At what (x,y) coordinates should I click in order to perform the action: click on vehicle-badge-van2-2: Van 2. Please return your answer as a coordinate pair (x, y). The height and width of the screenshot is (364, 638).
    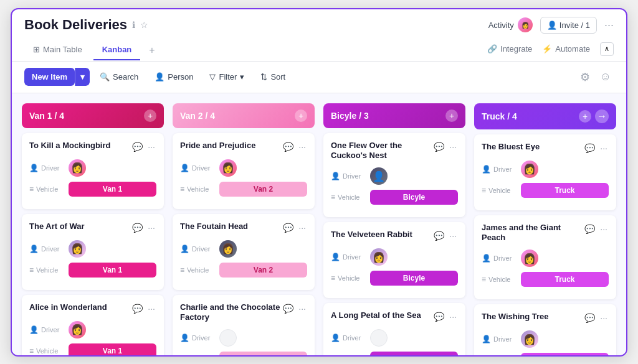
    Looking at the image, I should click on (263, 353).